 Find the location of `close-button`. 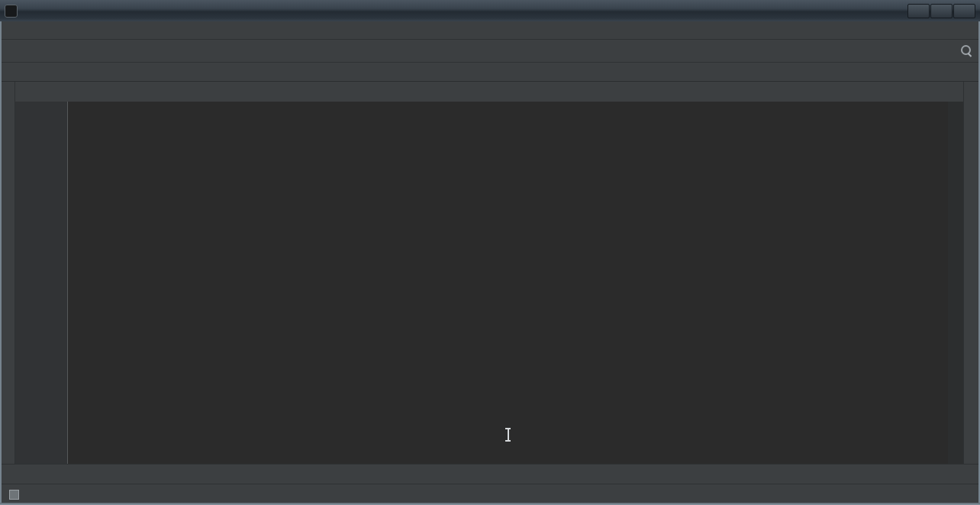

close-button is located at coordinates (965, 11).